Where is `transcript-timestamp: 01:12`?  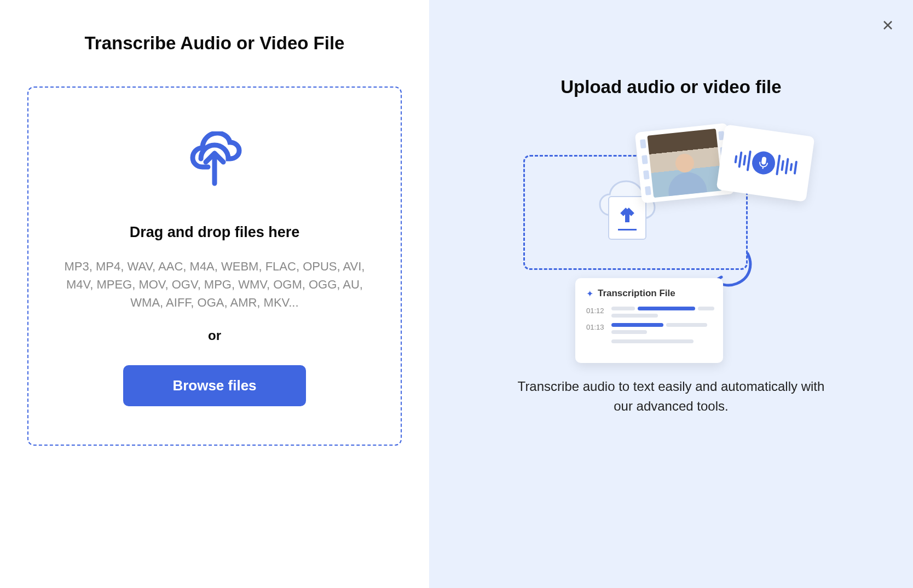 transcript-timestamp: 01:12 is located at coordinates (596, 311).